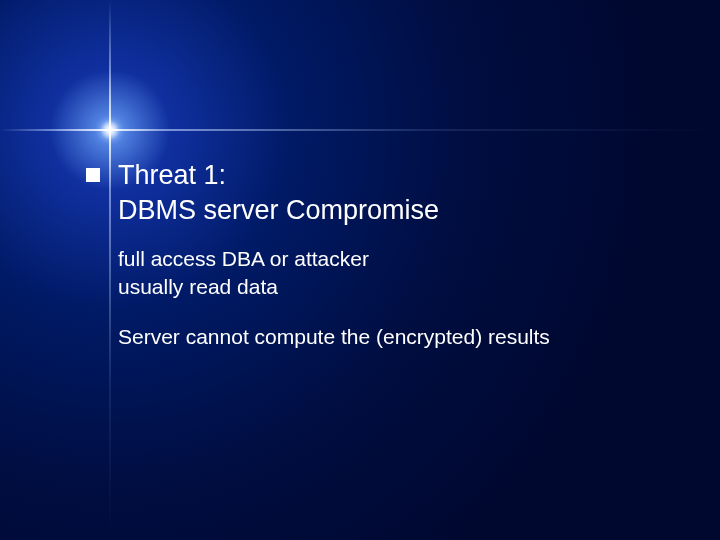  I want to click on title-line-2: DBMS server Compromise, so click(278, 210).